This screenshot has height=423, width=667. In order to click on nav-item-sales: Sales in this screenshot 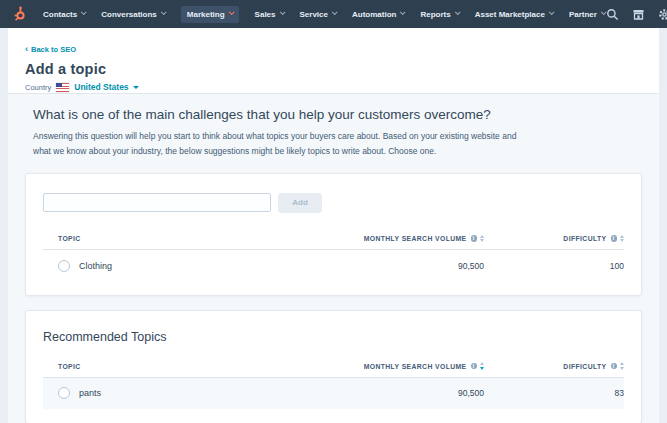, I will do `click(270, 14)`.